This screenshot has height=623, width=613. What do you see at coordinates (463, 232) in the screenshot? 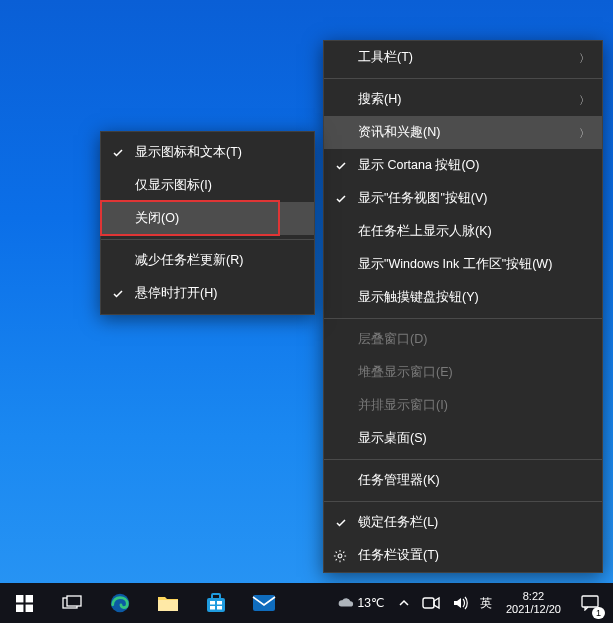
I see `menu-people: 在任务栏上显示人脉(K)` at bounding box center [463, 232].